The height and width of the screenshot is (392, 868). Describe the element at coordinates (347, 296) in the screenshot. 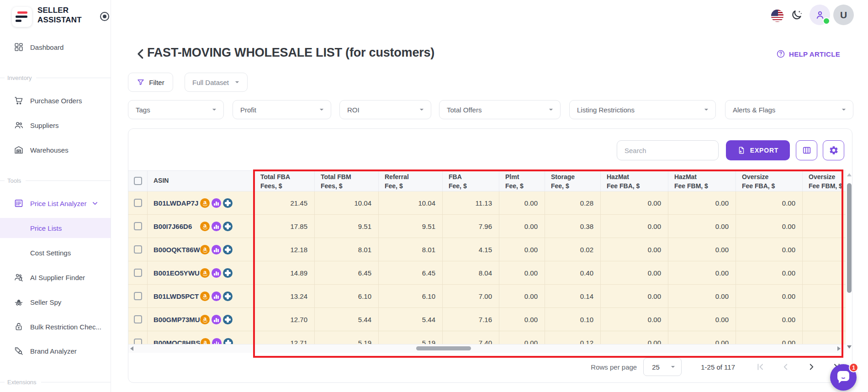

I see `fee-cell: 6.10` at that location.